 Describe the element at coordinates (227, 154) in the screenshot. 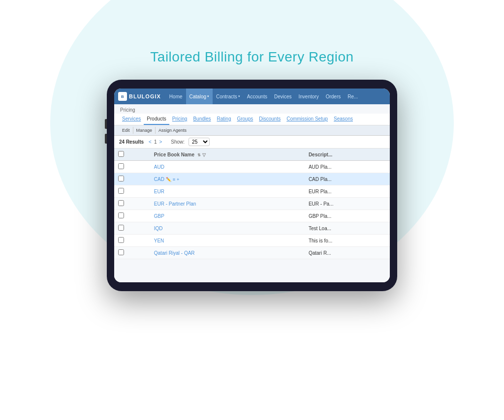

I see `price-book-name-header: Price Book Name ⇅ ▽` at that location.